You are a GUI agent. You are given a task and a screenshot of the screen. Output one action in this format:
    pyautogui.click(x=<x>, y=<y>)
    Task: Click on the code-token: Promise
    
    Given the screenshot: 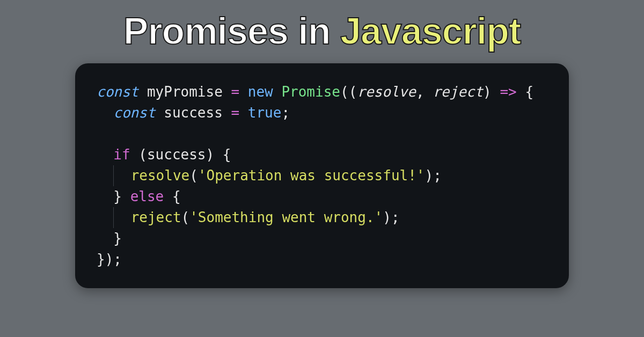 What is the action you would take?
    pyautogui.click(x=311, y=92)
    